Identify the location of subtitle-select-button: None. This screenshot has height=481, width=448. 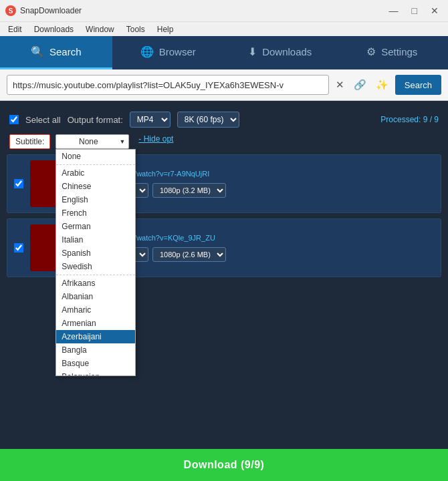
(92, 142).